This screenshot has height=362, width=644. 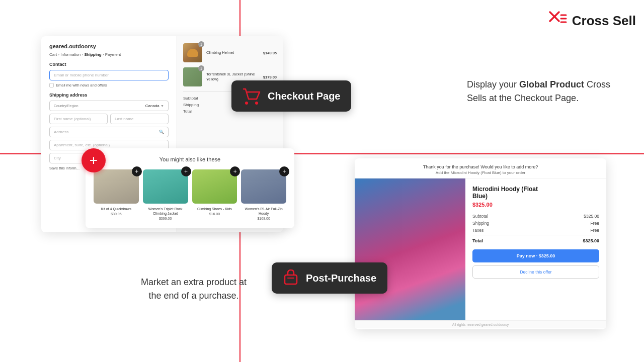 I want to click on product-card-1: + Women's Triplet Rock Climbing Jacket $…, so click(x=166, y=195).